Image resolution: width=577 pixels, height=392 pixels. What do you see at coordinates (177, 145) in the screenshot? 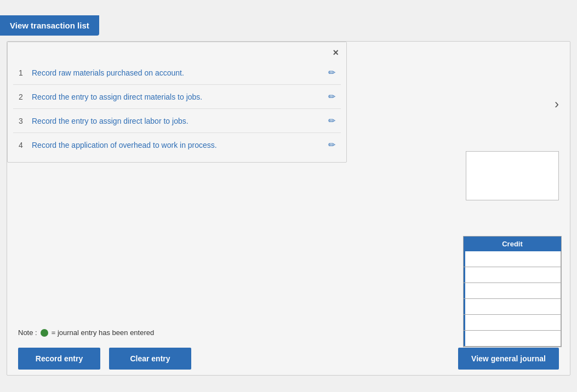
I see `list-item: 4 Record the application of overhead to …` at bounding box center [177, 145].